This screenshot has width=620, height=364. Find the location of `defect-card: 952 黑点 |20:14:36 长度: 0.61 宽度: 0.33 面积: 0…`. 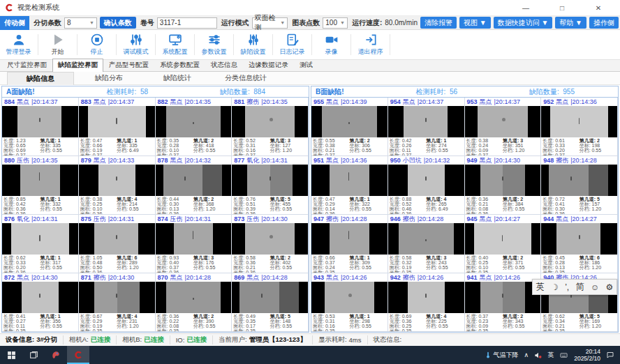

defect-card: 952 黑点 |20:14:36 长度: 0.61 宽度: 0.33 面积: 0… is located at coordinates (580, 127).